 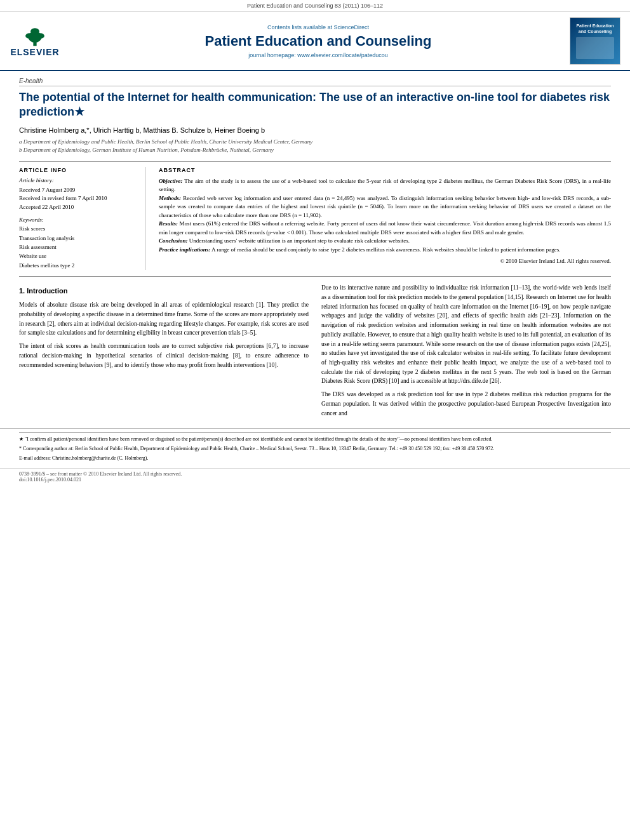 What do you see at coordinates (35, 36) in the screenshot?
I see `elsevier-tree-icon` at bounding box center [35, 36].